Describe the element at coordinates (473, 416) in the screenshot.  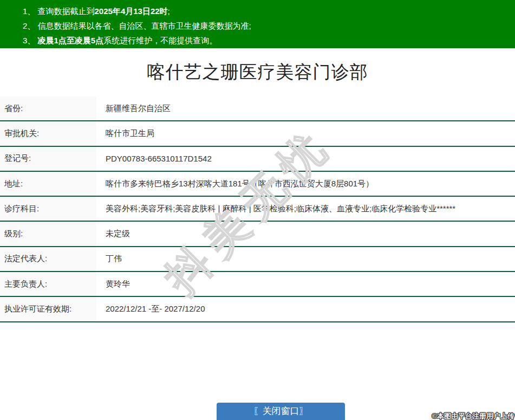
I see `upload-stamp-note: ©本图由平台注册用户上传` at that location.